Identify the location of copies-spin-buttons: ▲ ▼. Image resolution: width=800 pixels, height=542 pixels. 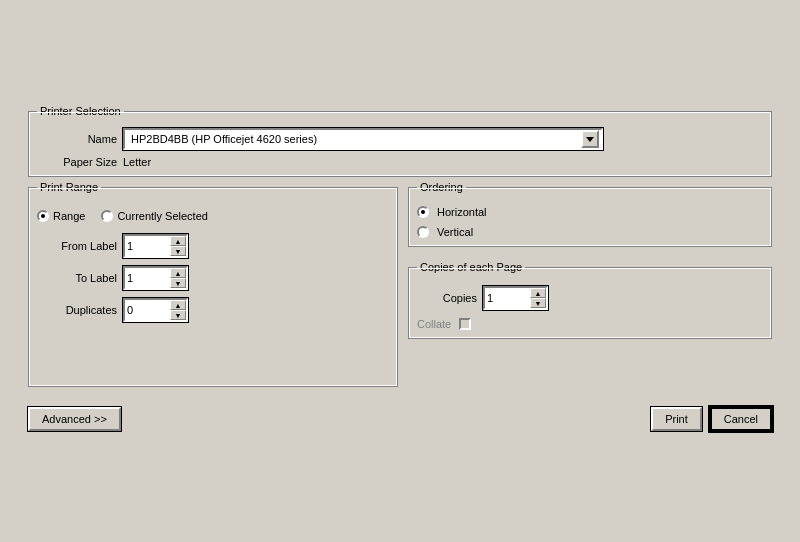
(538, 298).